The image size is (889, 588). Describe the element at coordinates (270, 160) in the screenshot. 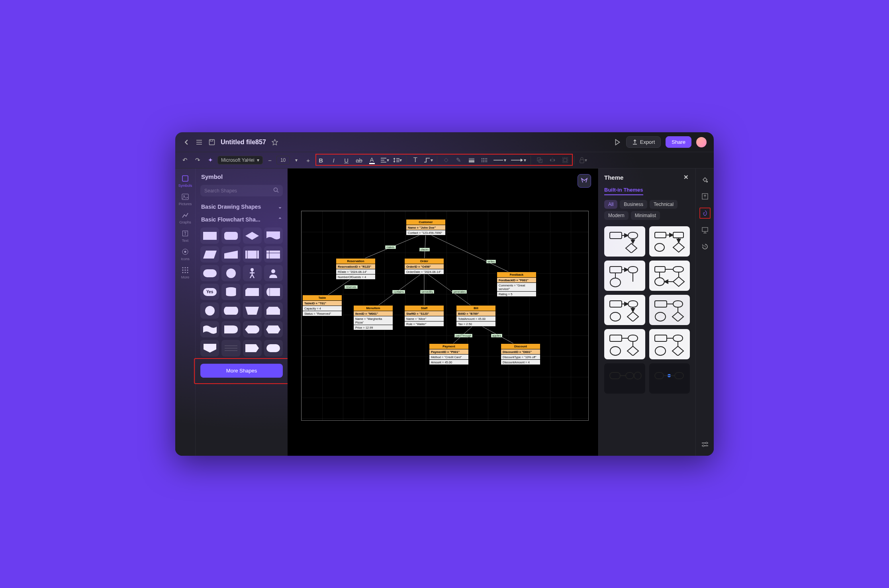

I see `font-size-minus: −` at that location.